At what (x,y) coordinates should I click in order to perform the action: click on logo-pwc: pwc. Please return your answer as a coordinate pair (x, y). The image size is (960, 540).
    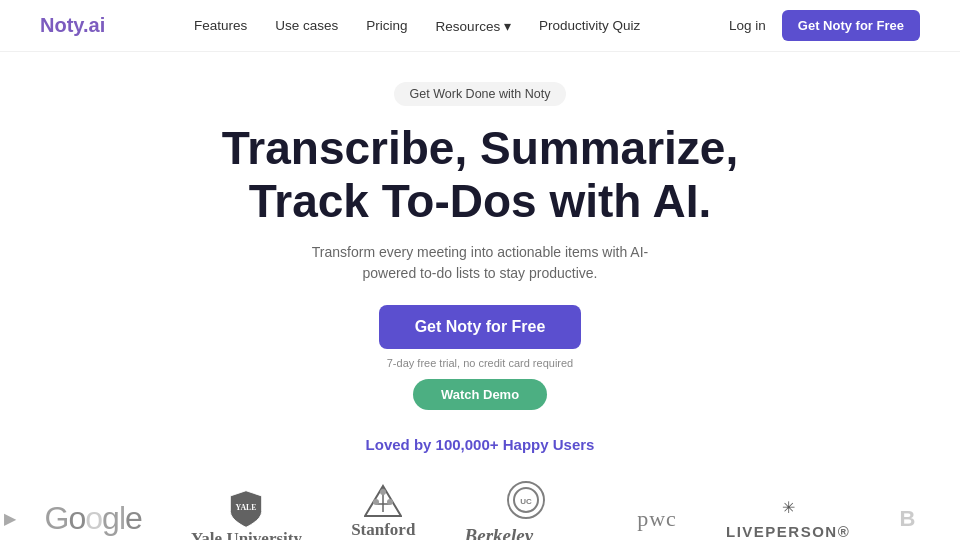
    Looking at the image, I should click on (657, 519).